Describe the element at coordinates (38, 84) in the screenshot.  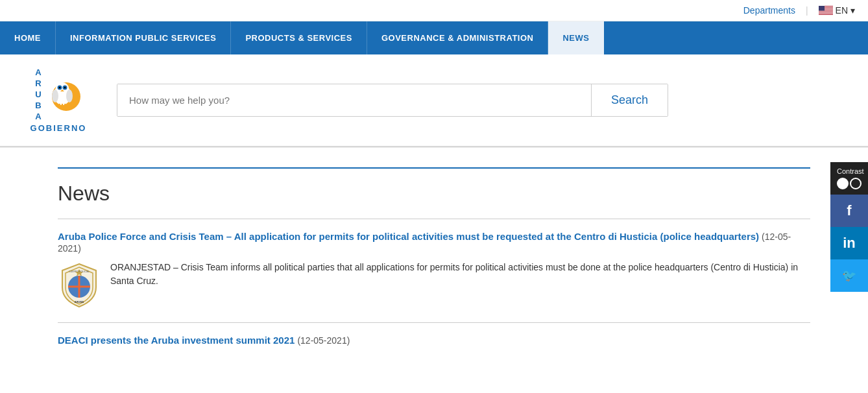
I see `logo-letter-r: R` at that location.